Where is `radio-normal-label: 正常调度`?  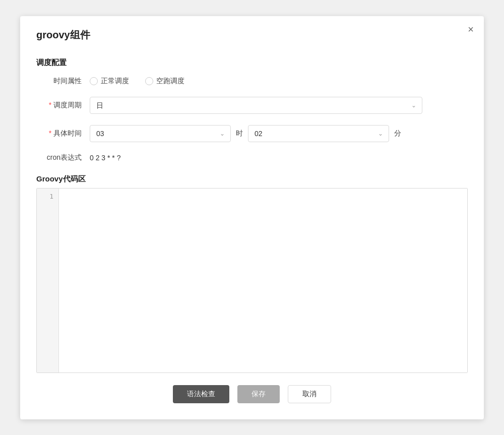
radio-normal-label: 正常调度 is located at coordinates (115, 81).